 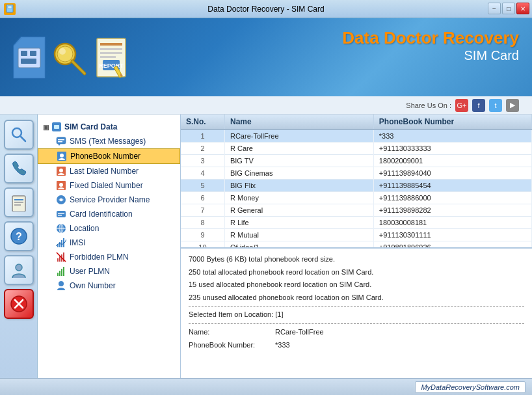 What do you see at coordinates (509, 8) in the screenshot?
I see `maximize-button: □` at bounding box center [509, 8].